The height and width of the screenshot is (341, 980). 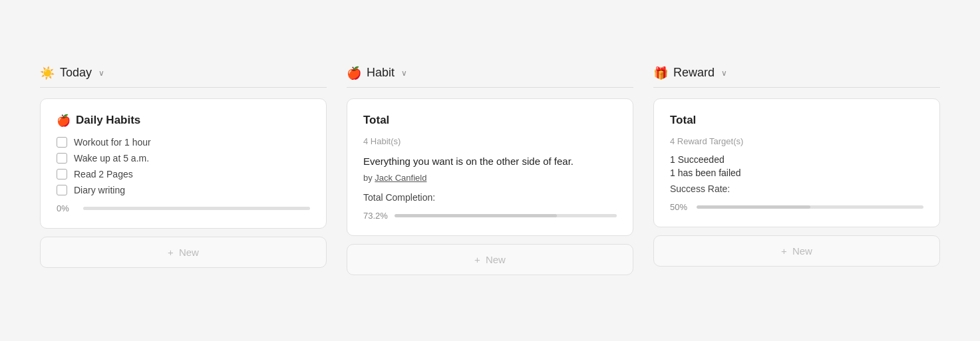 What do you see at coordinates (101, 73) in the screenshot?
I see `today-chevron: ∨` at bounding box center [101, 73].